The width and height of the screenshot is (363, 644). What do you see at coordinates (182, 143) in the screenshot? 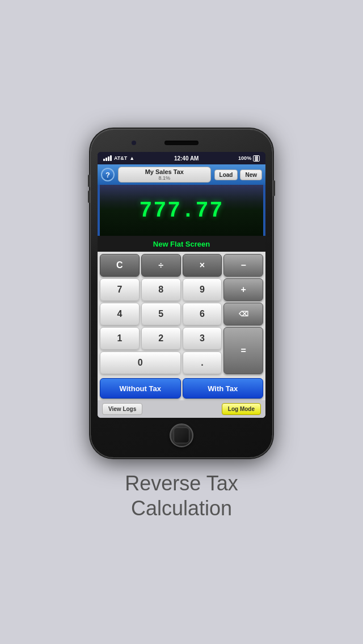
I see `phone-top` at bounding box center [182, 143].